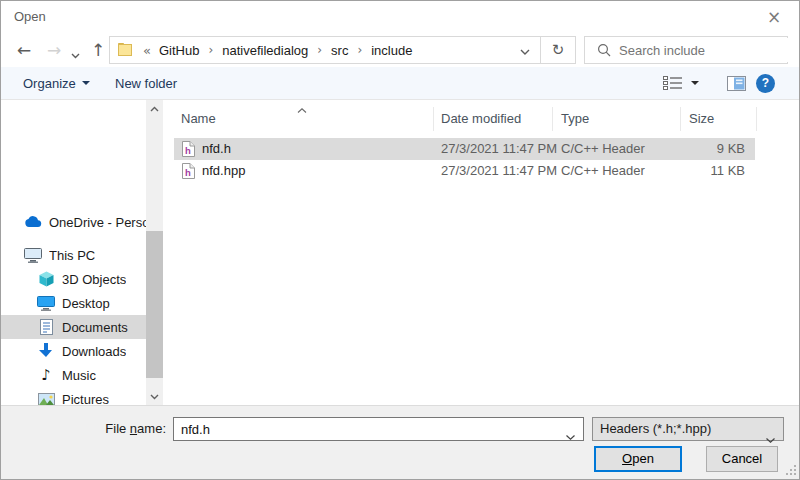 This screenshot has height=480, width=800. What do you see at coordinates (46, 398) in the screenshot?
I see `picture-icon` at bounding box center [46, 398].